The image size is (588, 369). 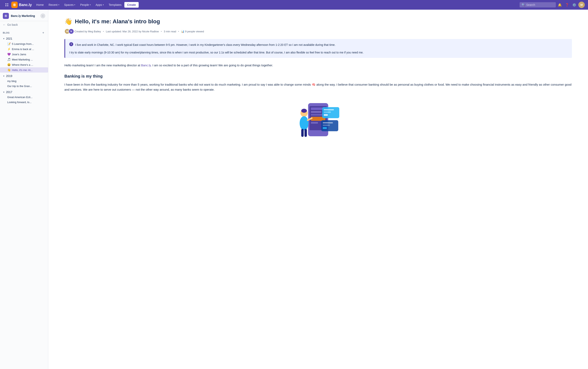 What do you see at coordinates (24, 70) in the screenshot?
I see `sidebar-item-hello-blog: 👋 Hello, it's me: Al...` at bounding box center [24, 70].